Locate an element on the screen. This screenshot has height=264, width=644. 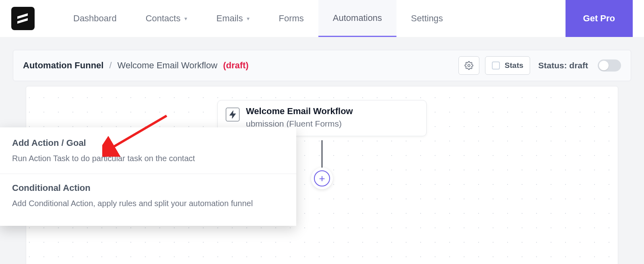
top-nav: Dashboard Contacts ▾ Emails ▾ Forms Auto… is located at coordinates (322, 18).